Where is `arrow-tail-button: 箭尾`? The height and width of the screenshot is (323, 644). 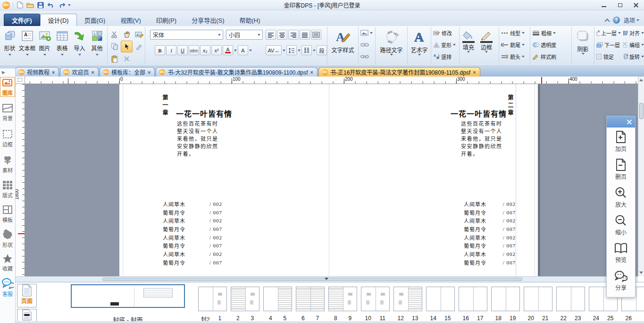
arrow-tail-button: 箭尾 is located at coordinates (514, 44).